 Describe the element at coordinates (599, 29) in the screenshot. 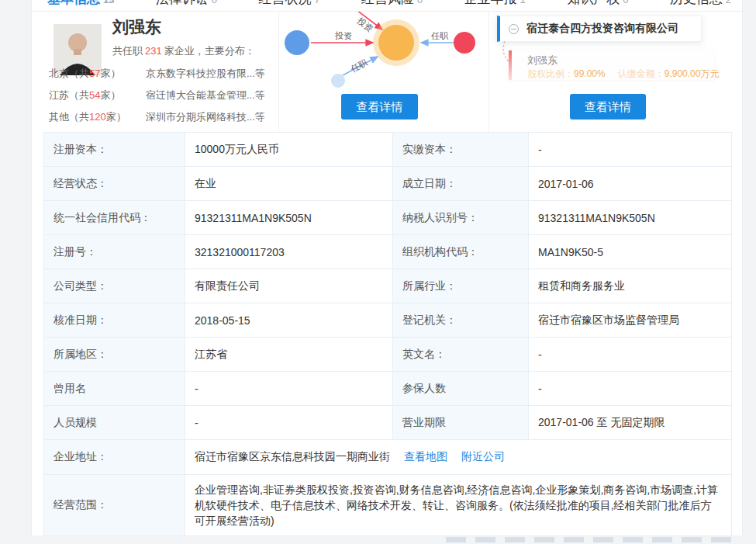

I see `company-node-card: 宿迁泰合四方投资咨询有限公司` at that location.